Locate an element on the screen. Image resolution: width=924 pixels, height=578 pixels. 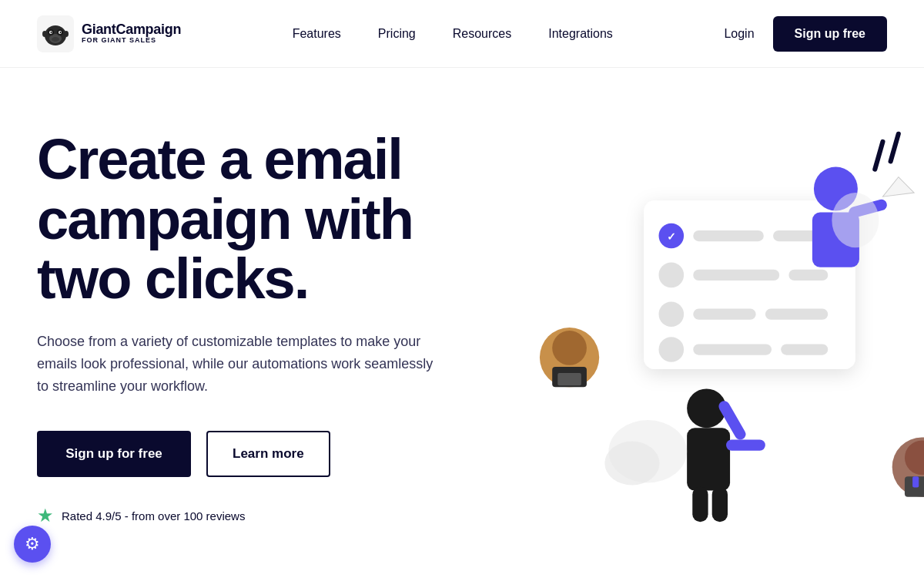
cta-primary-button: Sign up for free is located at coordinates (114, 454).